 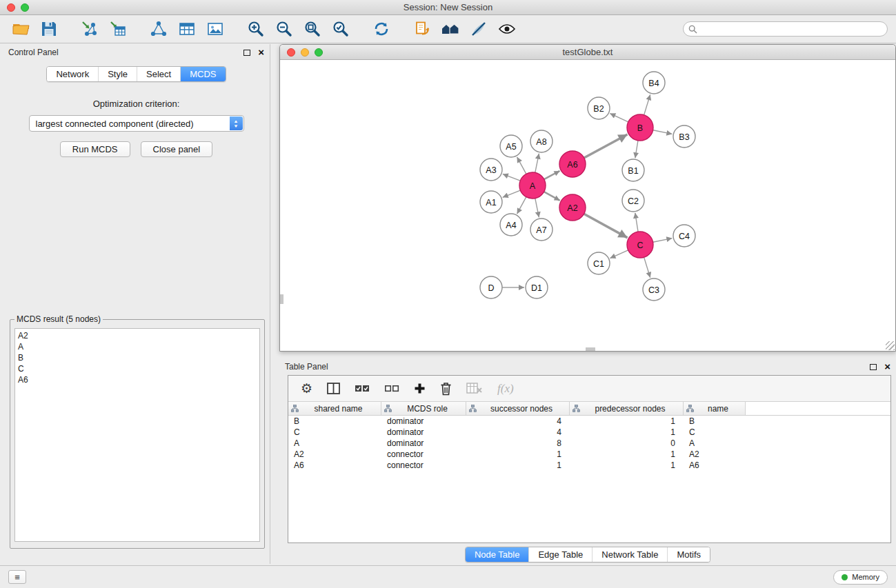 What do you see at coordinates (117, 74) in the screenshot?
I see `tab-style: Style` at bounding box center [117, 74].